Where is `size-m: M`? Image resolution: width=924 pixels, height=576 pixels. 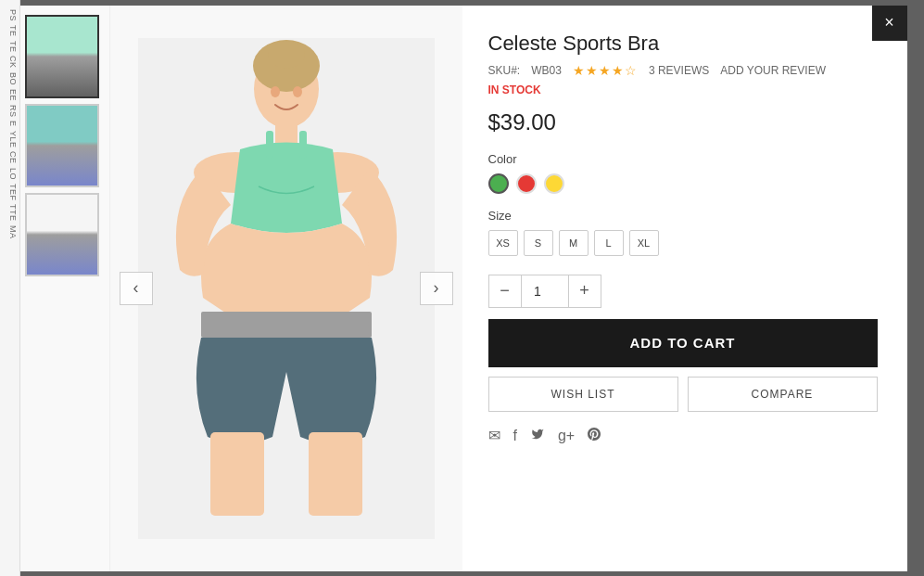
size-m: M is located at coordinates (574, 243).